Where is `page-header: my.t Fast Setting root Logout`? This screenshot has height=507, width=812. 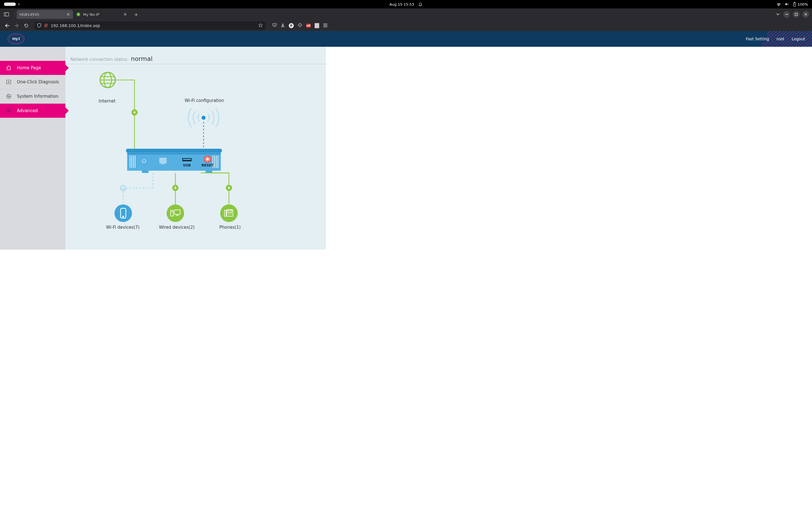 page-header: my.t Fast Setting root Logout is located at coordinates (406, 39).